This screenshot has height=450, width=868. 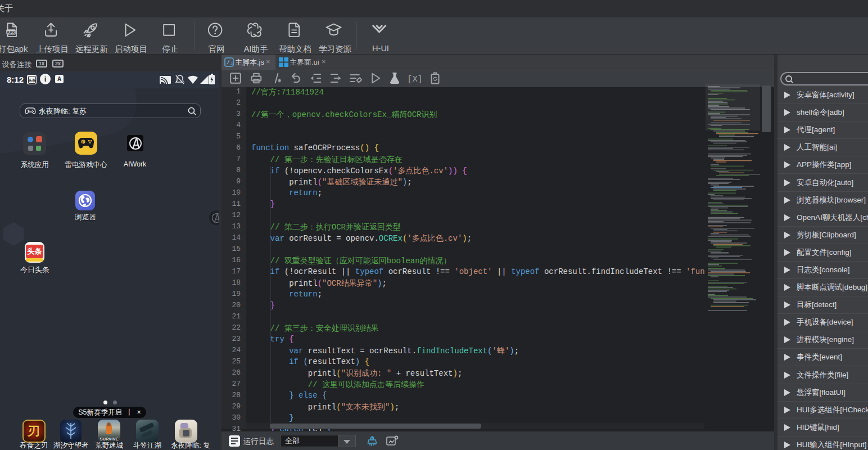 What do you see at coordinates (232, 64) in the screenshot?
I see `svg-text: JS` at bounding box center [232, 64].